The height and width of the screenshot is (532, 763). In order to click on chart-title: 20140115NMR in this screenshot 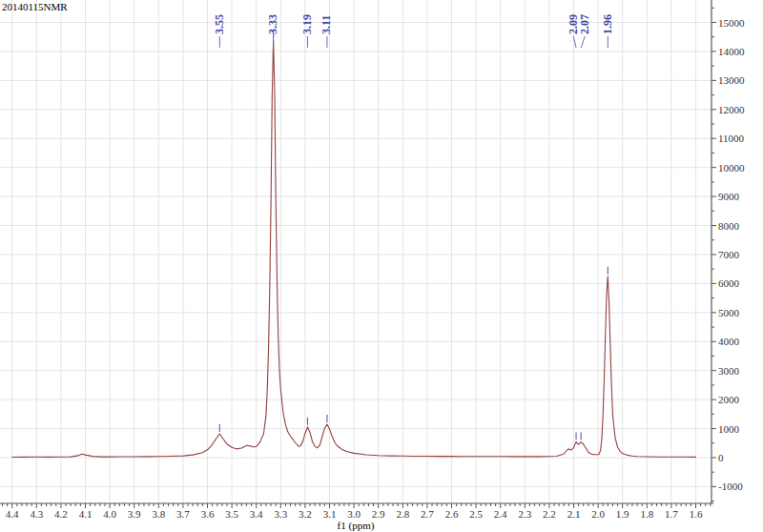, I will do `click(34, 7)`.